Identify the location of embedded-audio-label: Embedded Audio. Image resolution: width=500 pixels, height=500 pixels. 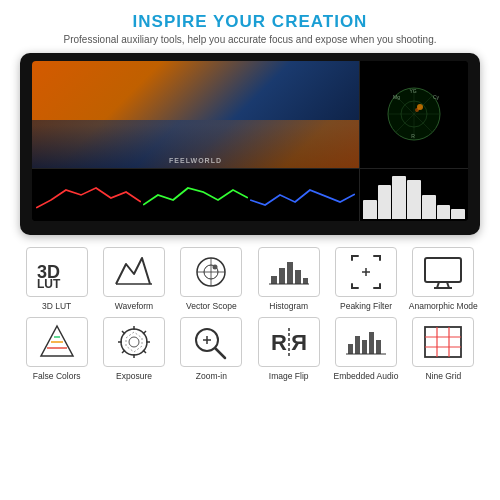
(366, 376).